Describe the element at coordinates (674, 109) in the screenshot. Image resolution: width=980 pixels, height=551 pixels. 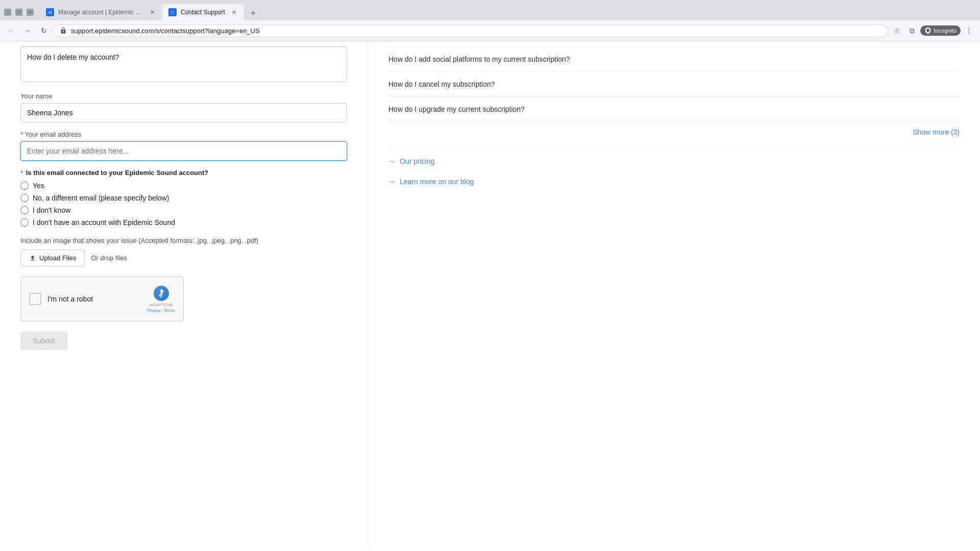
I see `faq-item-2: How do I upgrade my current subscription…` at that location.